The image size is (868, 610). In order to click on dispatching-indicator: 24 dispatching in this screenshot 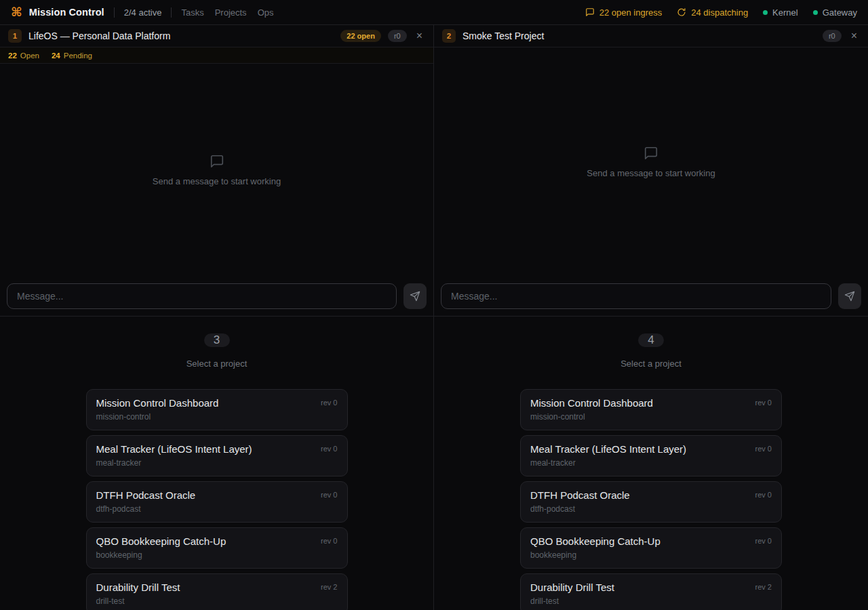, I will do `click(712, 12)`.